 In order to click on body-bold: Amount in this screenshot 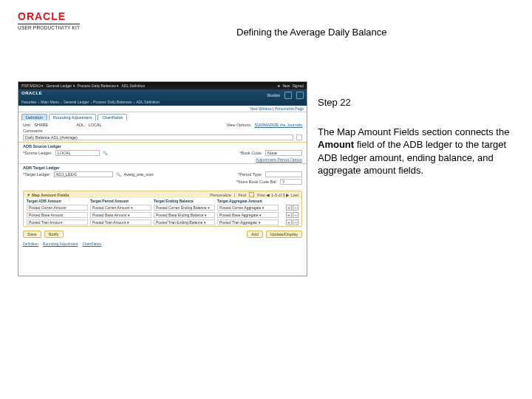, I will do `click(335, 145)`.